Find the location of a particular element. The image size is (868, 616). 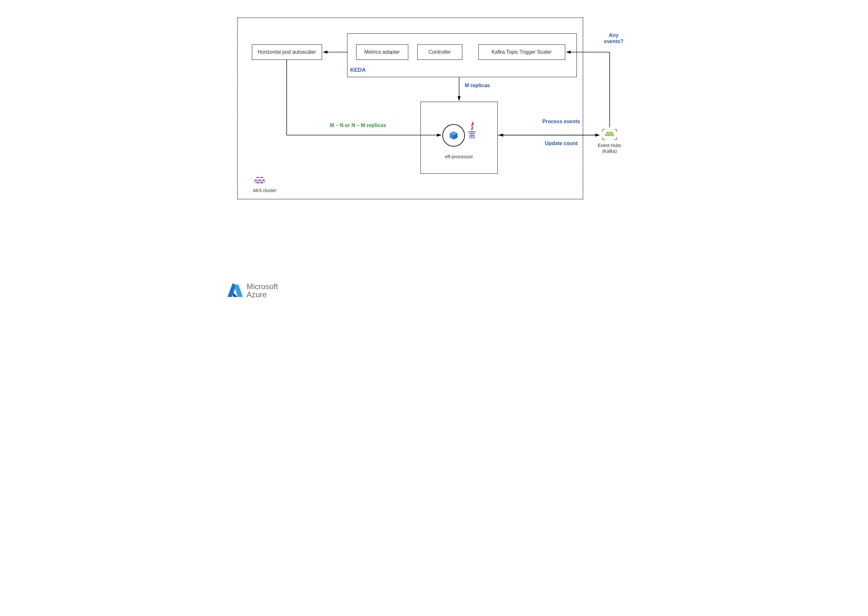

java-icon: Java is located at coordinates (472, 129).